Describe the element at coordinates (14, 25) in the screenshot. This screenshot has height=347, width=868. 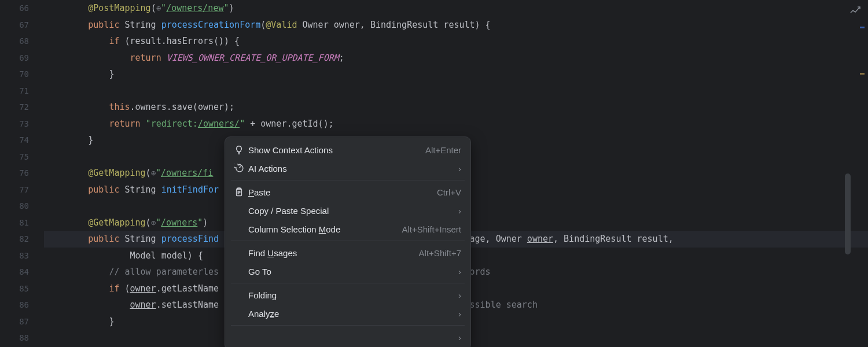
I see `line-number: 67` at that location.